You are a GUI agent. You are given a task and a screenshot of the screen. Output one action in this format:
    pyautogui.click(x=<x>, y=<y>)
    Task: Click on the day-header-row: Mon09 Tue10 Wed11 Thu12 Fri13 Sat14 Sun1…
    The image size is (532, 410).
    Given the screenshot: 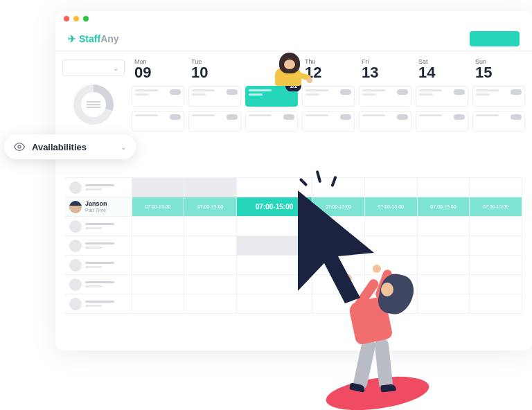 What is the action you would take?
    pyautogui.click(x=328, y=69)
    